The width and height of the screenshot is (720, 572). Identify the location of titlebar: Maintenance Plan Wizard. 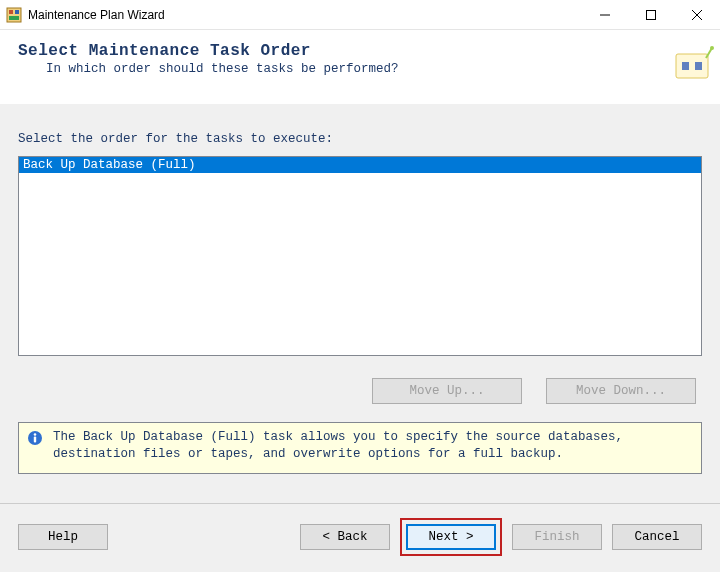
(360, 15).